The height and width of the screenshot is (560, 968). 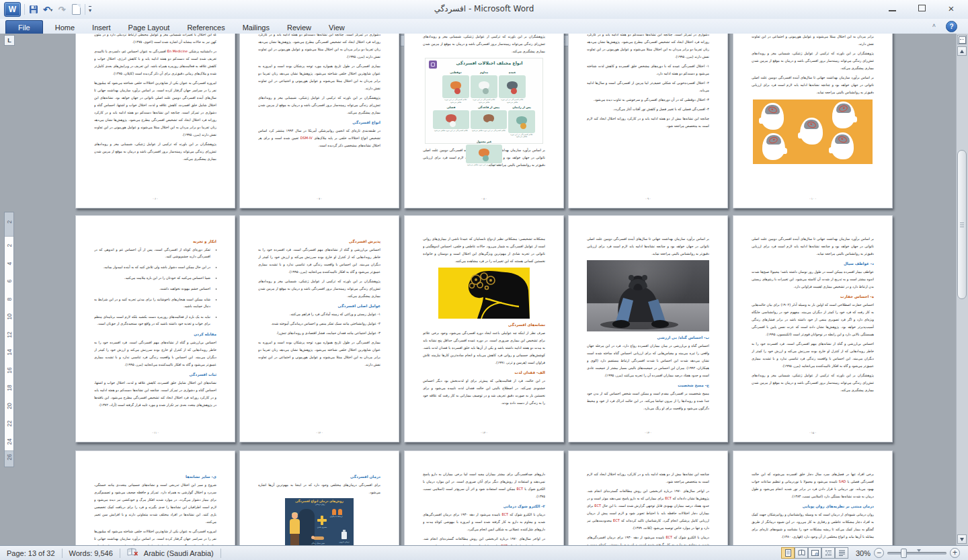 What do you see at coordinates (34, 9) in the screenshot?
I see `save-icon` at bounding box center [34, 9].